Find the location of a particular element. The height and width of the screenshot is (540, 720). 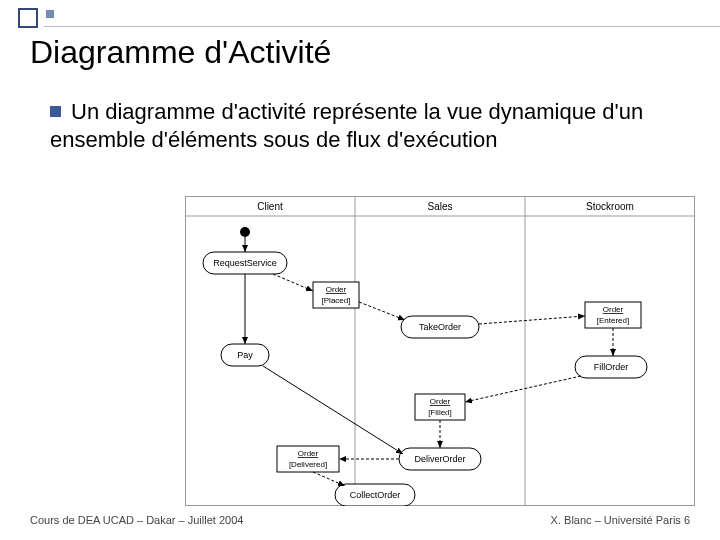

activity-label: FillOrder is located at coordinates (612, 367).